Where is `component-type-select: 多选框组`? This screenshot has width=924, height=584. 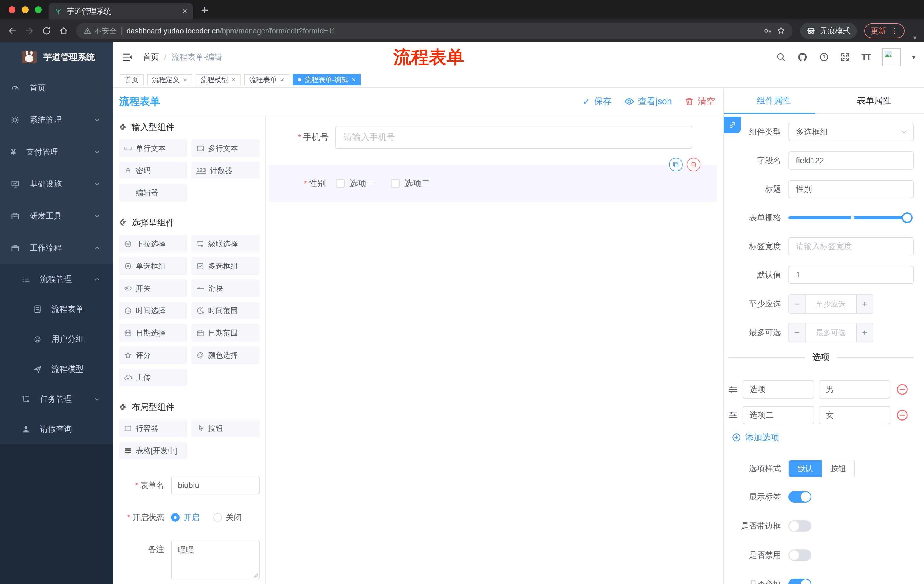 component-type-select: 多选框组 is located at coordinates (851, 132).